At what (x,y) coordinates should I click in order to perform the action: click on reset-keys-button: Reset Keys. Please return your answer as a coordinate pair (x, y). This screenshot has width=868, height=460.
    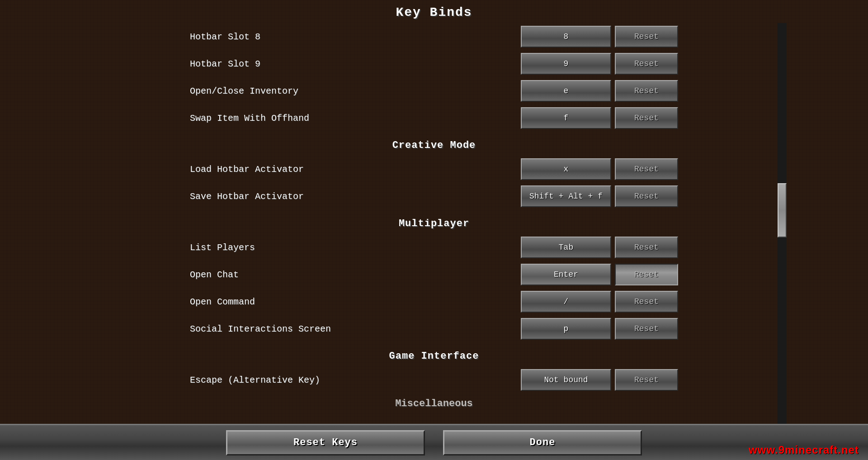
    Looking at the image, I should click on (326, 443).